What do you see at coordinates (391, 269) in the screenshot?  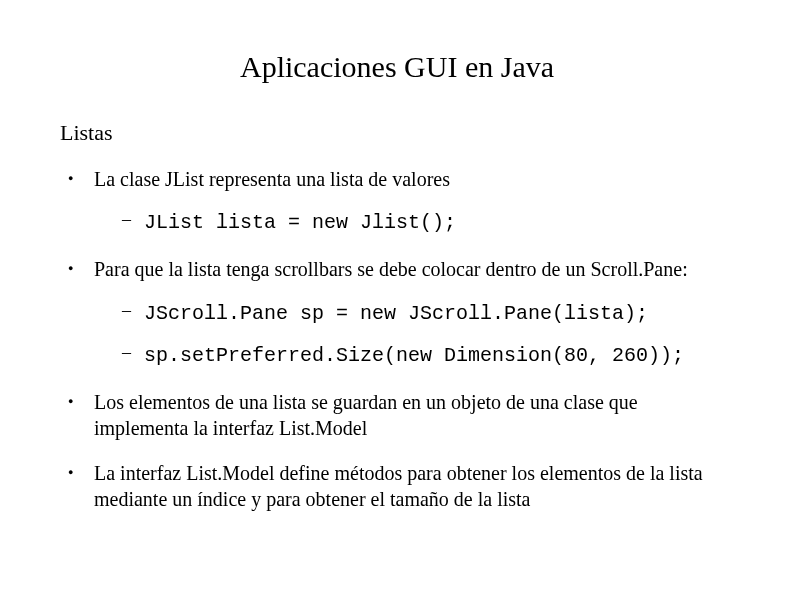 I see `bullet-text: Para que la lista tenga scrollbars se de…` at bounding box center [391, 269].